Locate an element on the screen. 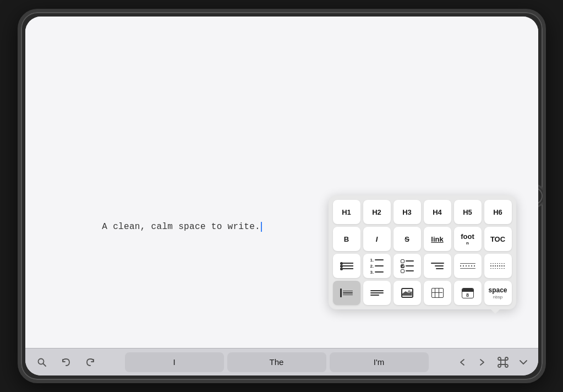 This screenshot has width=563, height=392. space-sublabel: nbsp is located at coordinates (498, 297).